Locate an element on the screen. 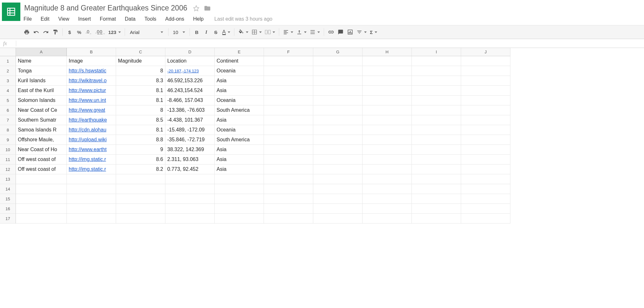  redo-button is located at coordinates (46, 32).